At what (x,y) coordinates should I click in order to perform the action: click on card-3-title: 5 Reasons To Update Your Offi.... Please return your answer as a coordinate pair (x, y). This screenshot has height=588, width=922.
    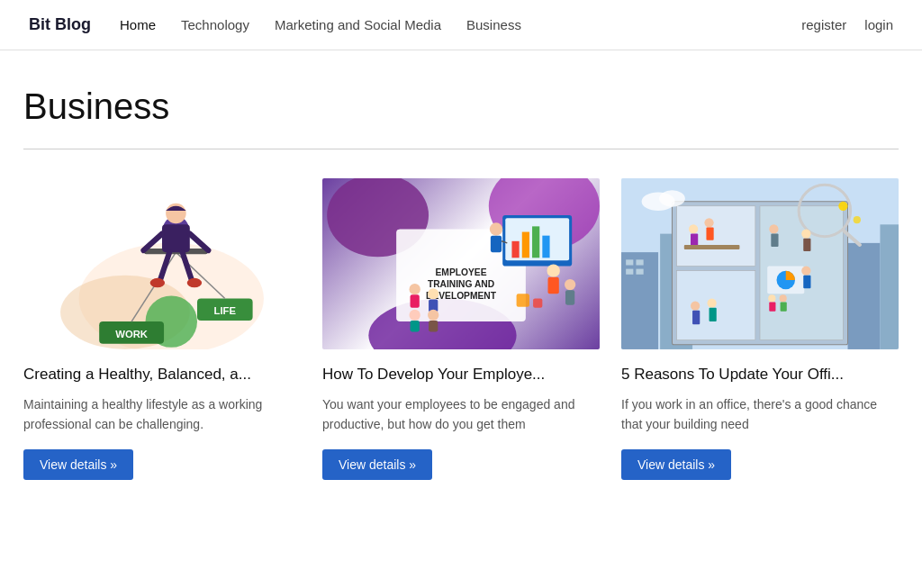
    Looking at the image, I should click on (760, 375).